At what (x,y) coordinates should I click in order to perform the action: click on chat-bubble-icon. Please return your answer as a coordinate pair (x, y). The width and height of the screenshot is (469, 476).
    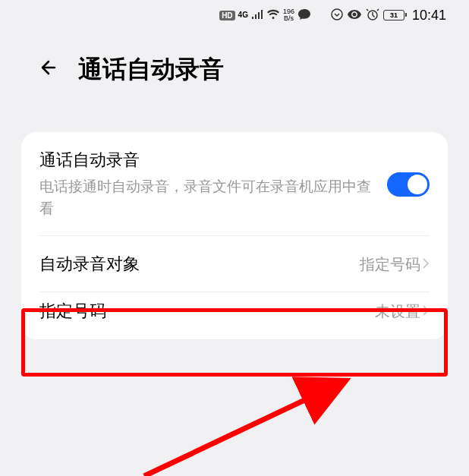
    Looking at the image, I should click on (304, 15).